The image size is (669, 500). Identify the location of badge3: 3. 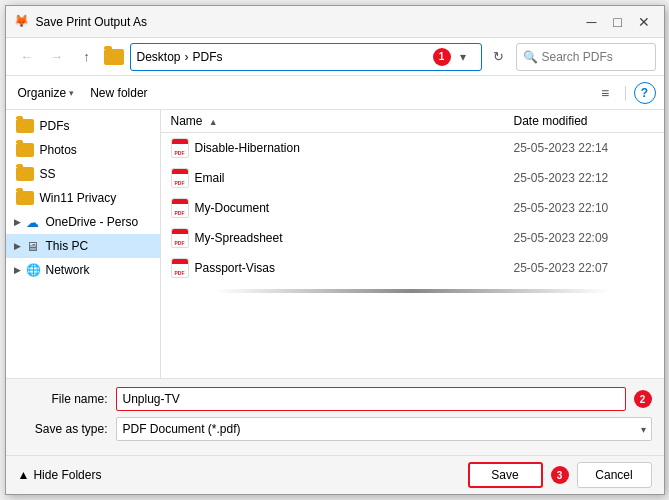
(560, 475).